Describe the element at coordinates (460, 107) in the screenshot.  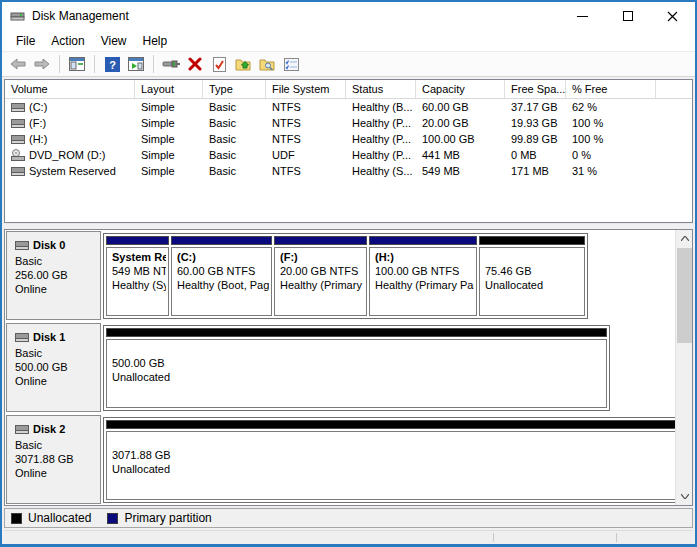
I see `capacity-cell: 60.00 GB` at that location.